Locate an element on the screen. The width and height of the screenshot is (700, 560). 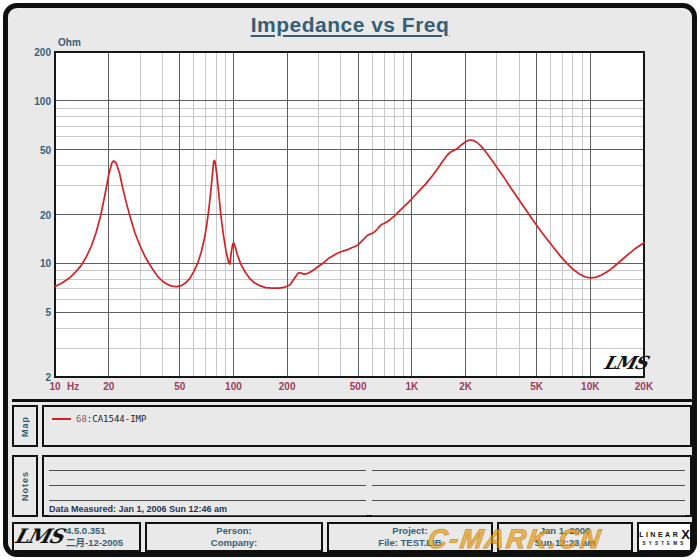
legend-curve-number: 68 is located at coordinates (82, 419).